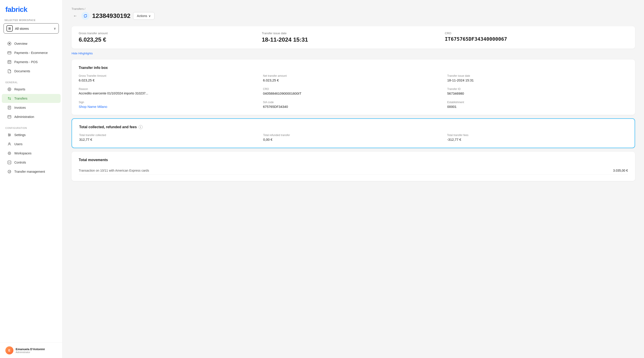 The width and height of the screenshot is (644, 358). Describe the element at coordinates (10, 153) in the screenshot. I see `workspaces-icon` at that location.